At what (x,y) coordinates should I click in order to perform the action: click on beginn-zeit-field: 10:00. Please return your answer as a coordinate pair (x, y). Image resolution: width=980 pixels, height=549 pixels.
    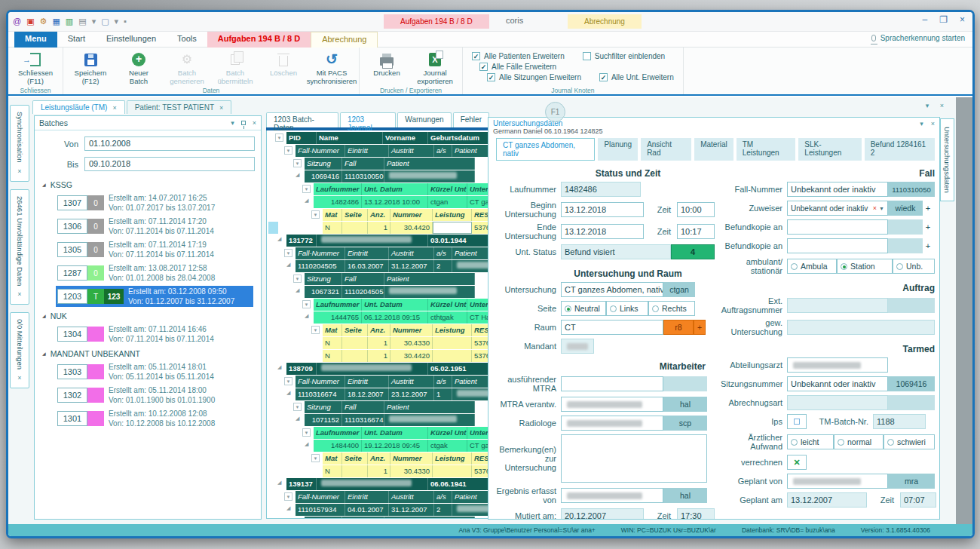
    Looking at the image, I should click on (696, 210).